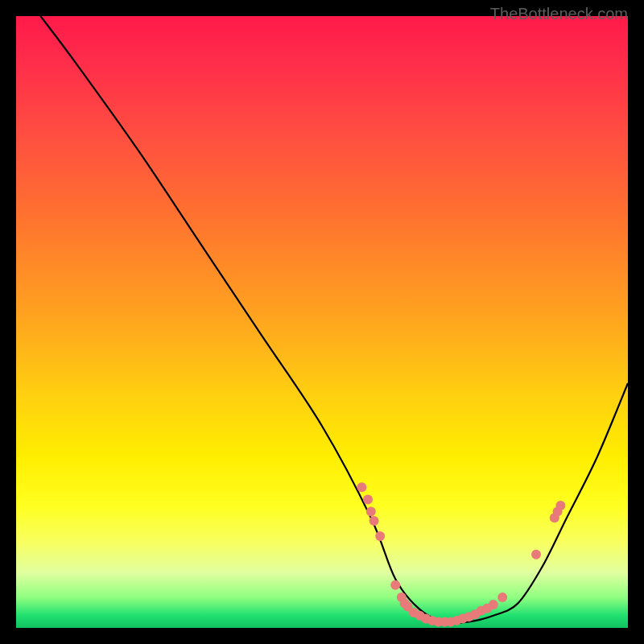  Describe the element at coordinates (559, 14) in the screenshot. I see `watermark-text: TheBottleneck.com` at that location.